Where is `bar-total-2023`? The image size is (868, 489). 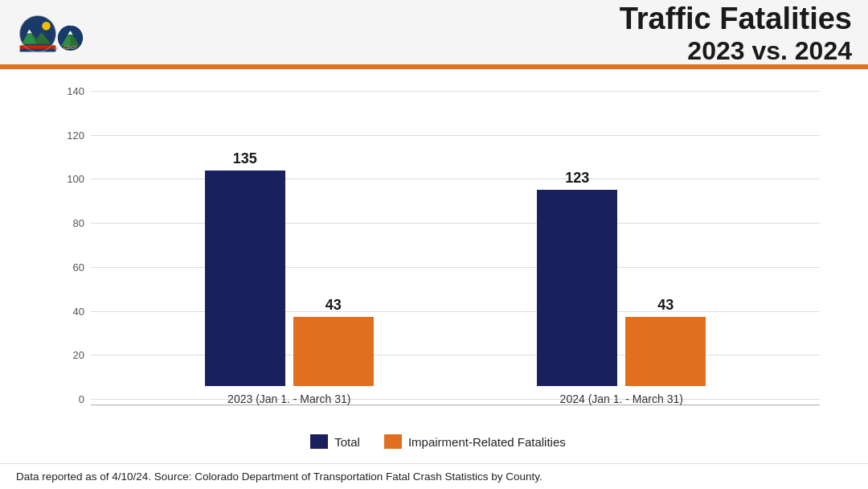
bar-total-2023 is located at coordinates (245, 278).